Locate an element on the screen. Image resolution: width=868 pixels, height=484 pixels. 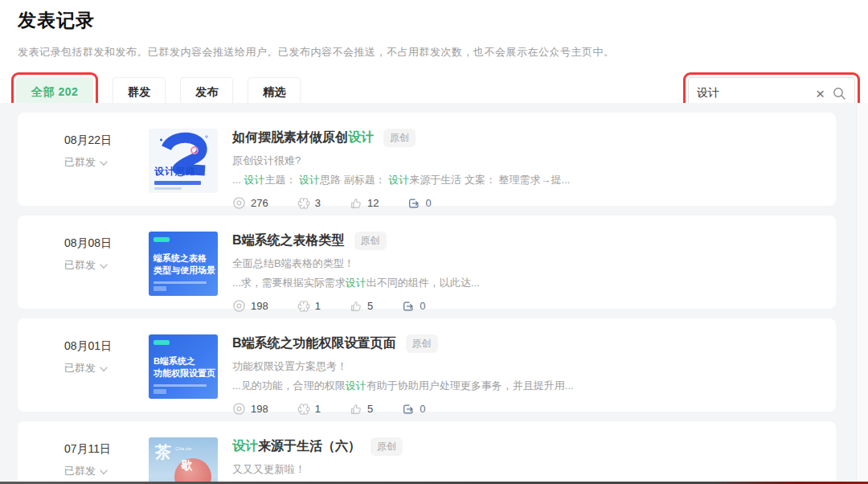
tab-publish: 发布 is located at coordinates (207, 92).